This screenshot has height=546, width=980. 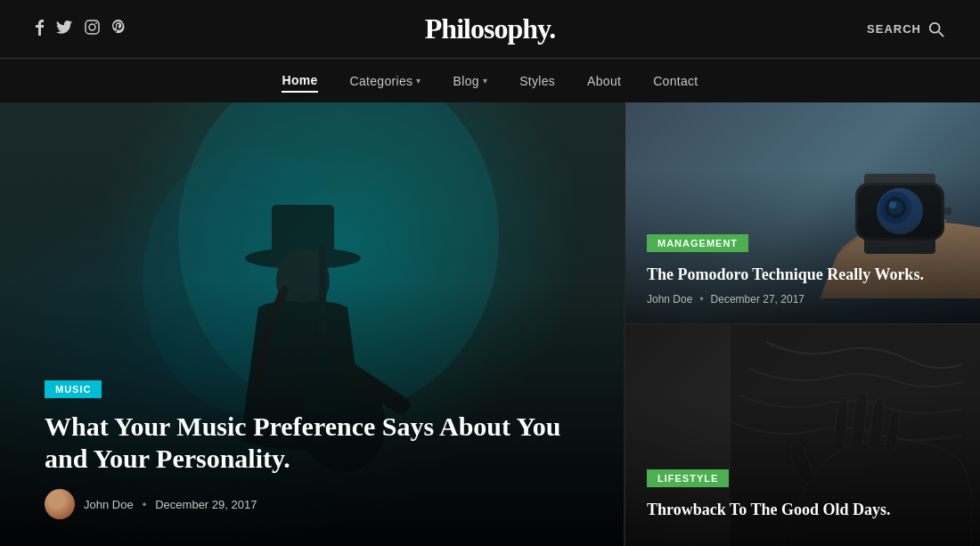 I want to click on search-area: SEARCH, so click(x=905, y=29).